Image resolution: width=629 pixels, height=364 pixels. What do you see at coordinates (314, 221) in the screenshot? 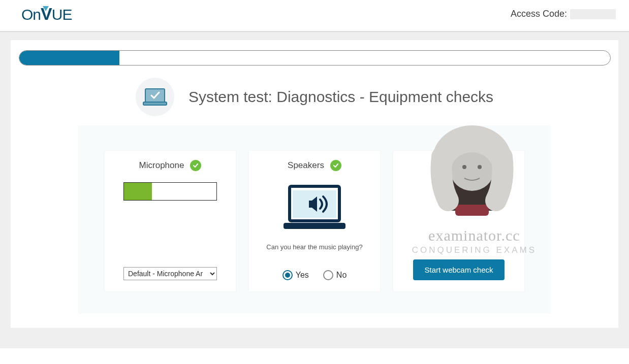
I see `speakers-panel: Speakers Can you hear the musi` at bounding box center [314, 221].